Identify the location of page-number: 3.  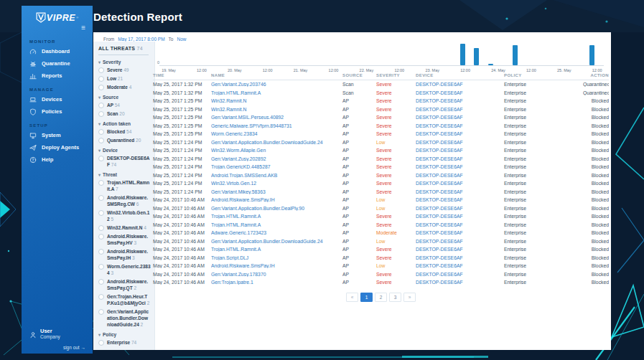
(395, 297).